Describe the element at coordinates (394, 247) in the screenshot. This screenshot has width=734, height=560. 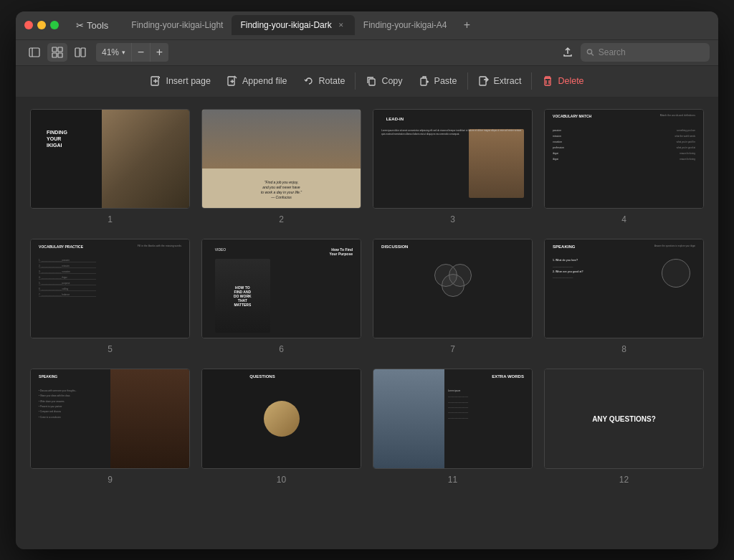
I see `slide-7-header: DISCUSSION` at that location.